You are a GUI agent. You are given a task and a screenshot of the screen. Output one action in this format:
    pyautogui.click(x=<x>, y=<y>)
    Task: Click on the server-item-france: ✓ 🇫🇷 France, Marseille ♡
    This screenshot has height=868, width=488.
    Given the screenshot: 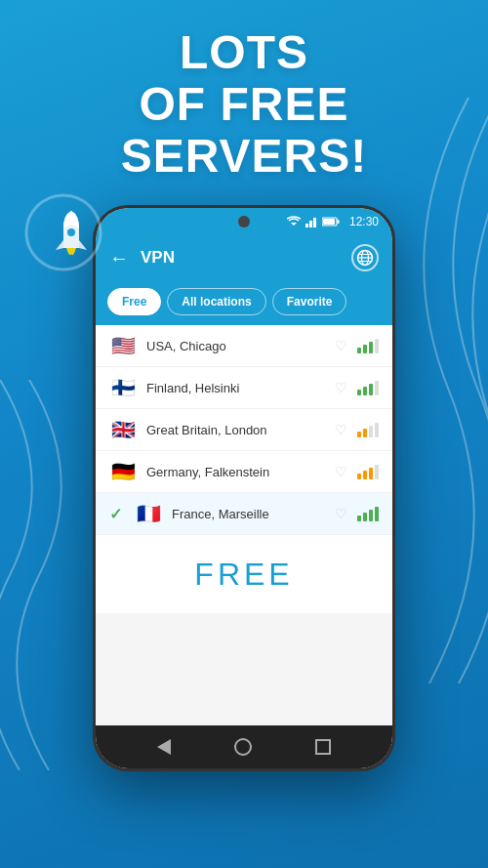 What is the action you would take?
    pyautogui.click(x=244, y=514)
    